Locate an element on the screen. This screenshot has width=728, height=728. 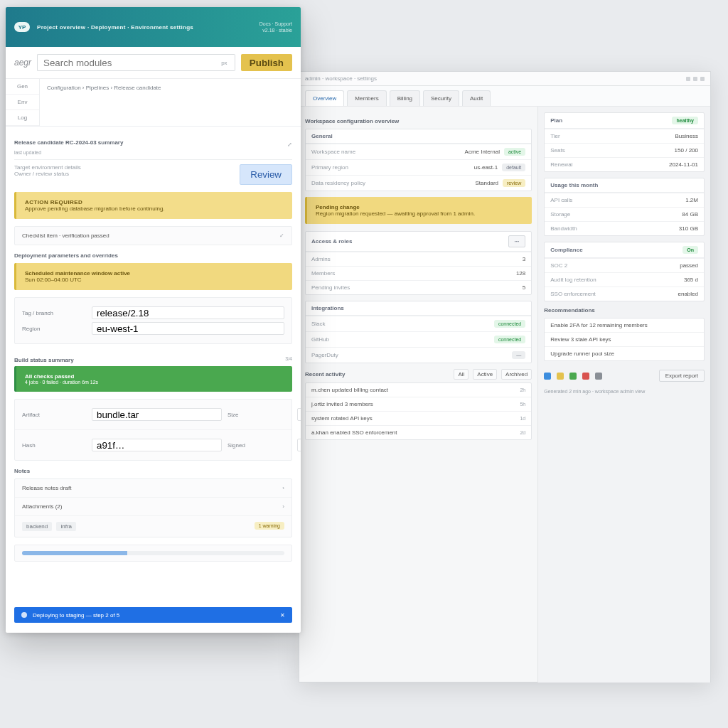
card-access: Access & roles ··· Admins3 Members128 Pe… is located at coordinates (418, 263).